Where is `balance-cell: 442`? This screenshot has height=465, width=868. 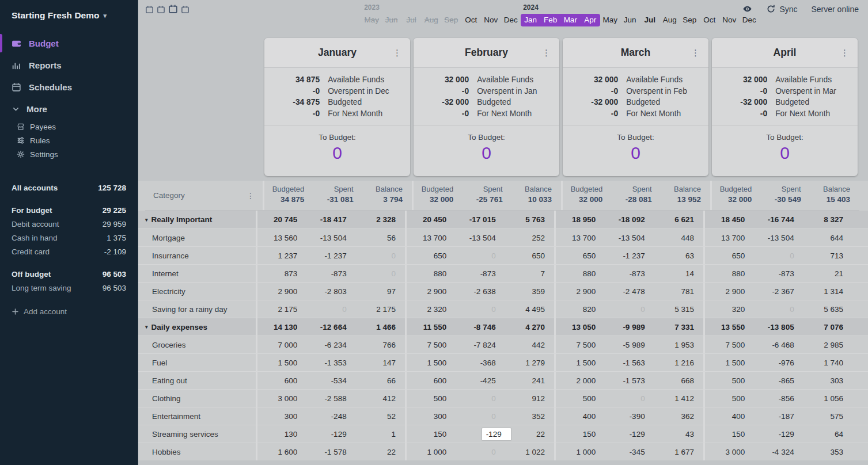 balance-cell: 442 is located at coordinates (530, 345).